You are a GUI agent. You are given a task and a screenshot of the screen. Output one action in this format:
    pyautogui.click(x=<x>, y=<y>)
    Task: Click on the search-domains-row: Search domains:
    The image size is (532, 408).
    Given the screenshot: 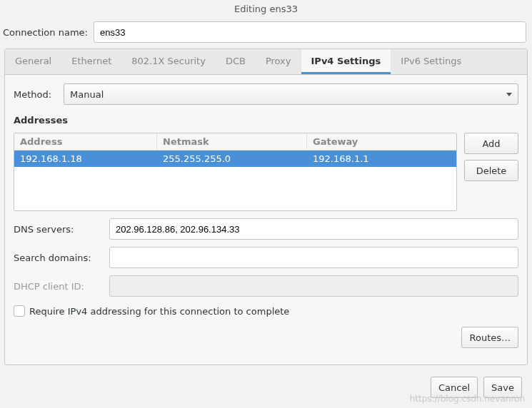 What is the action you would take?
    pyautogui.click(x=266, y=257)
    